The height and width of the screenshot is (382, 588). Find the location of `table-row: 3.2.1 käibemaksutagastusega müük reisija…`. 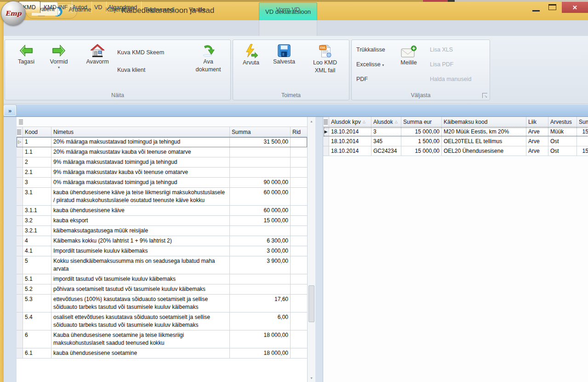

table-row: 3.2.1 käibemaksutagastusega müük reisija… is located at coordinates (162, 231).